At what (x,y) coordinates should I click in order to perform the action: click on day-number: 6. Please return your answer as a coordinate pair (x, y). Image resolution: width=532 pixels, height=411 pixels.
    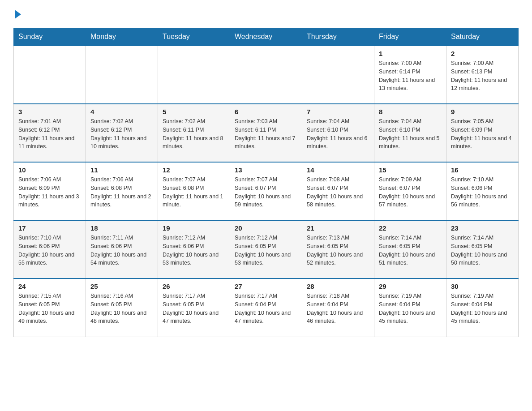
    Looking at the image, I should click on (266, 112).